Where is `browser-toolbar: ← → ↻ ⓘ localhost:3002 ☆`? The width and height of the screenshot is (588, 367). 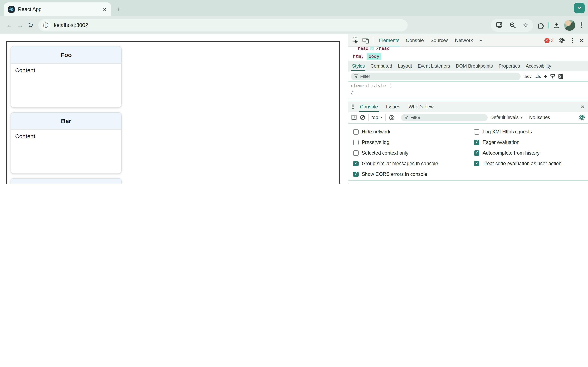 browser-toolbar: ← → ↻ ⓘ localhost:3002 ☆ is located at coordinates (294, 25).